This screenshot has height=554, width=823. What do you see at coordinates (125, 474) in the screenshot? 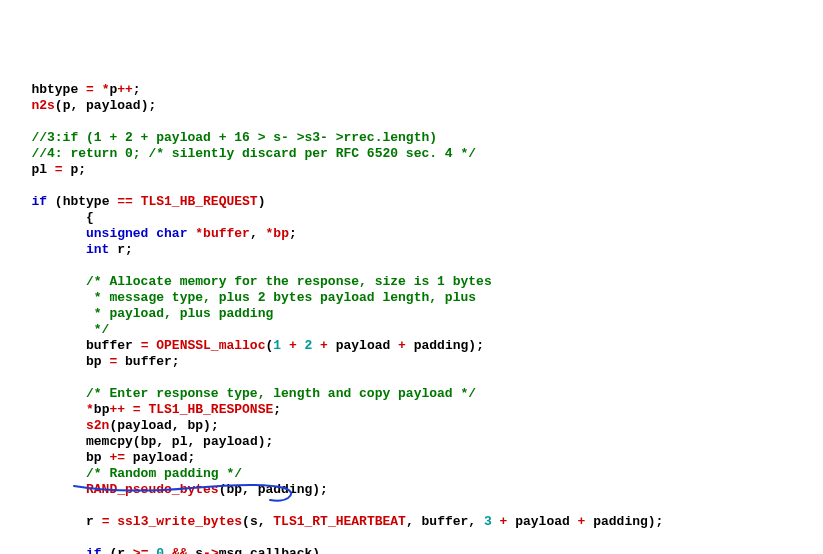
I see `code-line: /* Random padding */` at bounding box center [125, 474].